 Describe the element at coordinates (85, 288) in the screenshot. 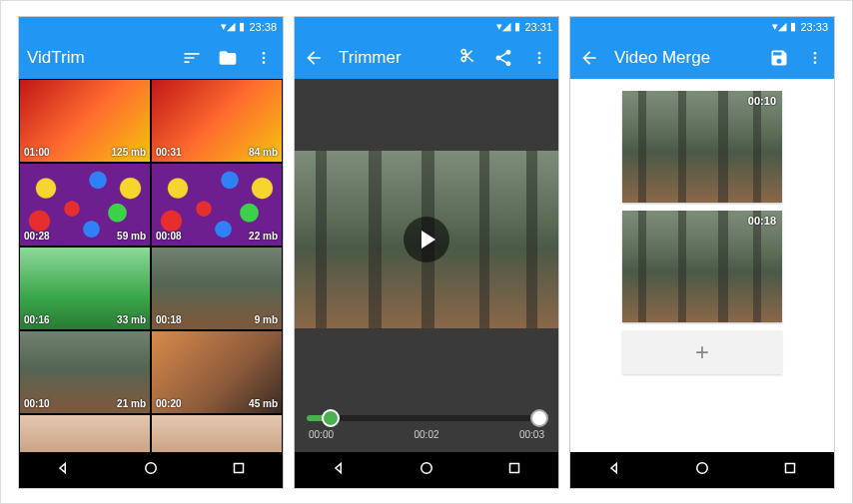

I see `video-thumbnail: 00:16 33 mb` at that location.